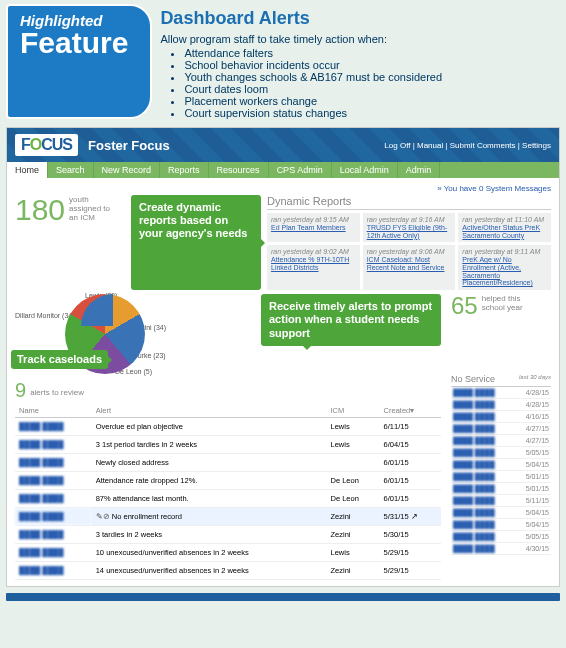 Image resolution: width=566 pixels, height=648 pixels. What do you see at coordinates (410, 232) in the screenshot?
I see `report-link: TRUSD FYS Eligible (9th-12th Active Only…` at bounding box center [410, 232].